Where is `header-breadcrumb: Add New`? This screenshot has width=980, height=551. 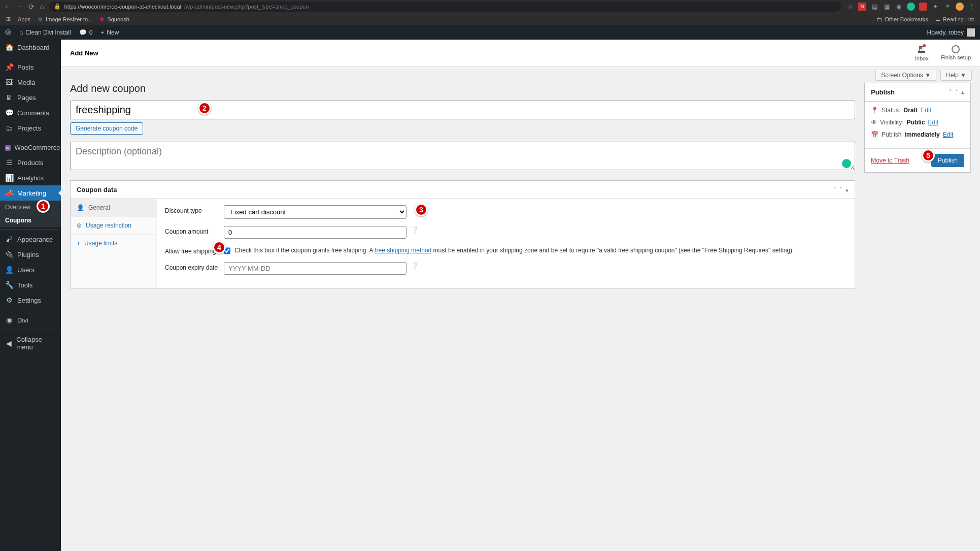 header-breadcrumb: Add New is located at coordinates (84, 53).